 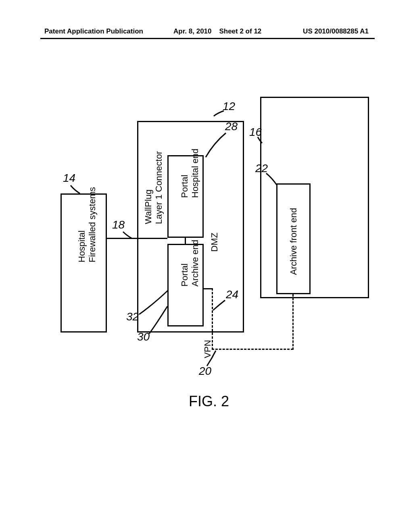 What do you see at coordinates (261, 168) in the screenshot?
I see `ref-22: 22` at bounding box center [261, 168].